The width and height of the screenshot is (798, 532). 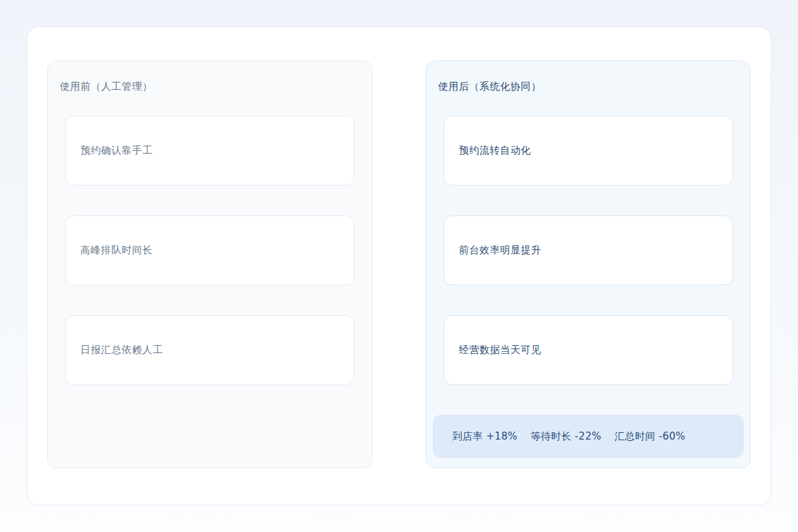 I want to click on before-card-2: 高峰排队时间长, so click(x=210, y=250).